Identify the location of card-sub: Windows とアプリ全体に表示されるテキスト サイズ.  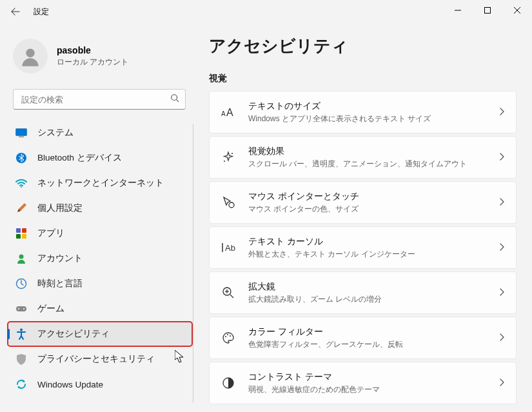
(368, 119).